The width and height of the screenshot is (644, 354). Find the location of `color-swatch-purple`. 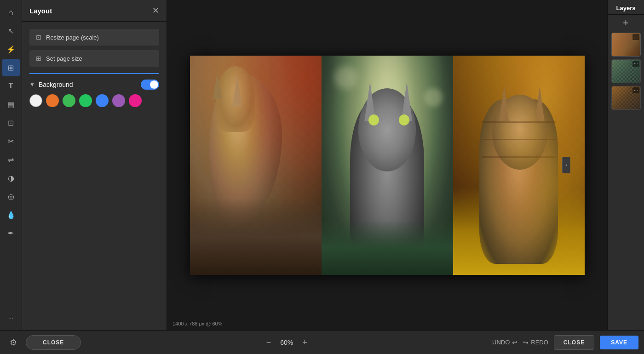

color-swatch-purple is located at coordinates (119, 101).